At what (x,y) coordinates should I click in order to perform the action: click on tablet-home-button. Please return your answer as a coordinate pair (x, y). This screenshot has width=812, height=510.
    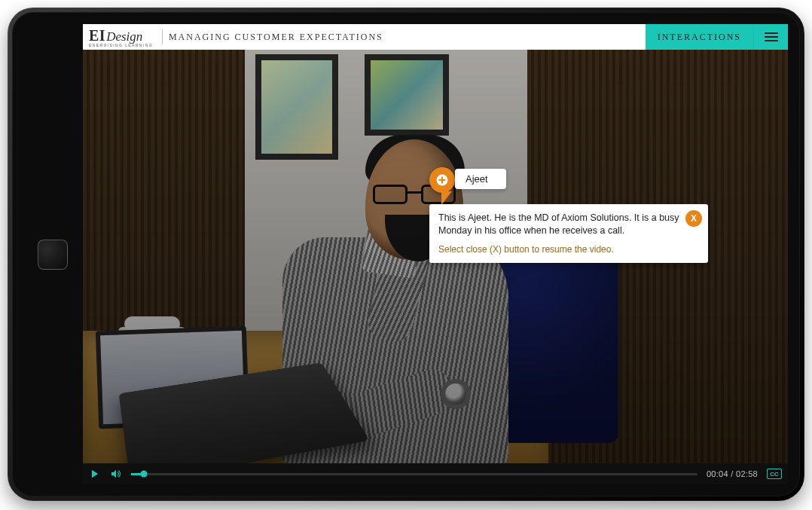
    Looking at the image, I should click on (53, 255).